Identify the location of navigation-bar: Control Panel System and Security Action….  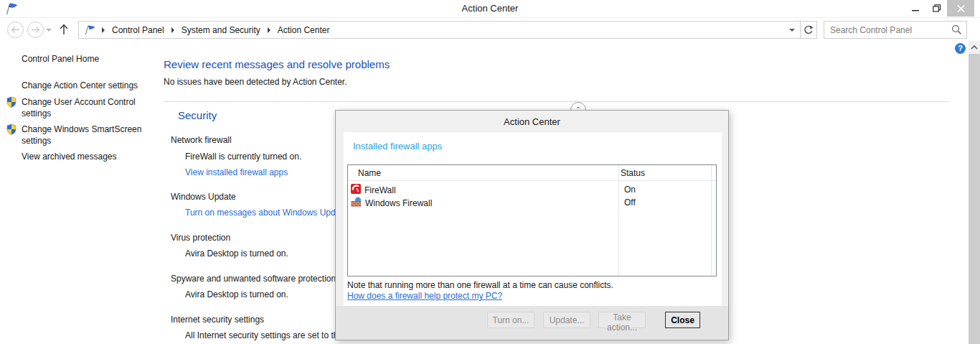
(490, 30).